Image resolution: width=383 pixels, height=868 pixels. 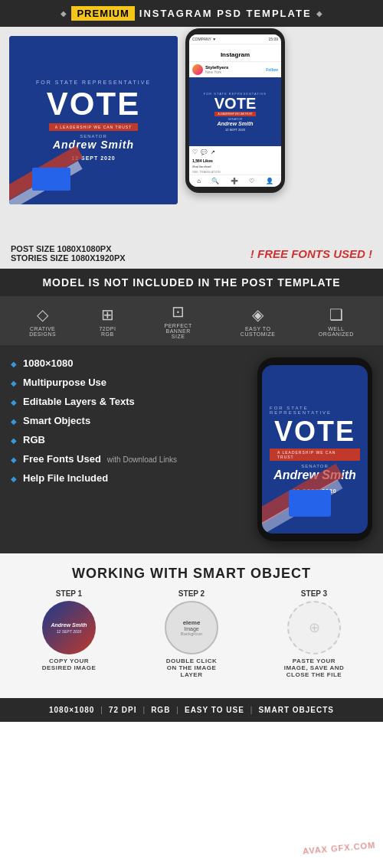 I want to click on diamond-left-icon: ◆, so click(x=64, y=14).